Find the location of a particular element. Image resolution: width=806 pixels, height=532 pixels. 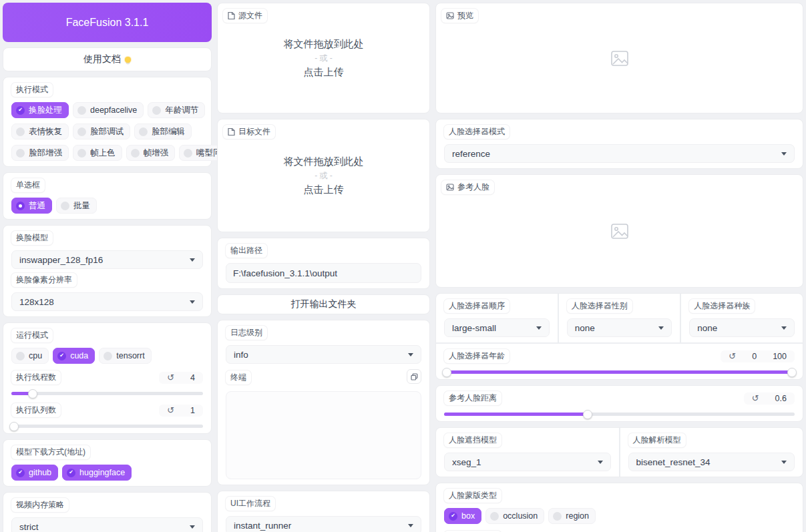

checkbox-face-swapper: ✔ 换脸处理 is located at coordinates (40, 110).